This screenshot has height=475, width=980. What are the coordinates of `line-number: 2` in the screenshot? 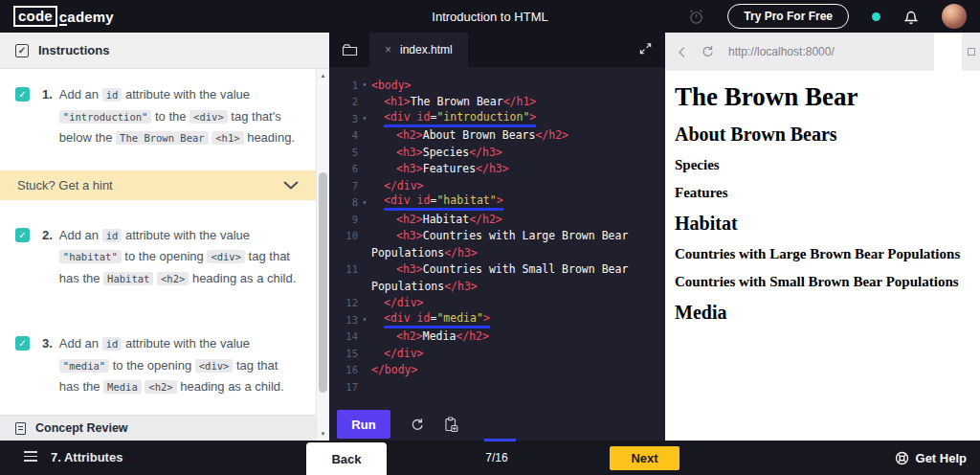 It's located at (346, 102).